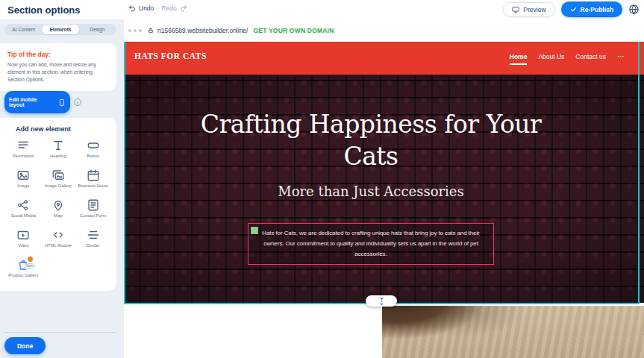 This screenshot has width=644, height=358. What do you see at coordinates (58, 186) in the screenshot?
I see `element-label: Image Gallery` at bounding box center [58, 186].